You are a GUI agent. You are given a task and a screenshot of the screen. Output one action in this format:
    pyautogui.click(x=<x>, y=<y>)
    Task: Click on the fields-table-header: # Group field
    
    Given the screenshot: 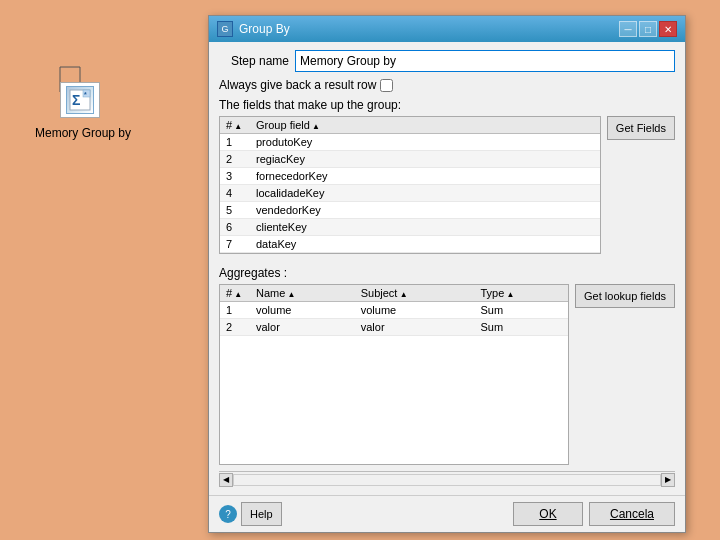 What is the action you would take?
    pyautogui.click(x=410, y=126)
    